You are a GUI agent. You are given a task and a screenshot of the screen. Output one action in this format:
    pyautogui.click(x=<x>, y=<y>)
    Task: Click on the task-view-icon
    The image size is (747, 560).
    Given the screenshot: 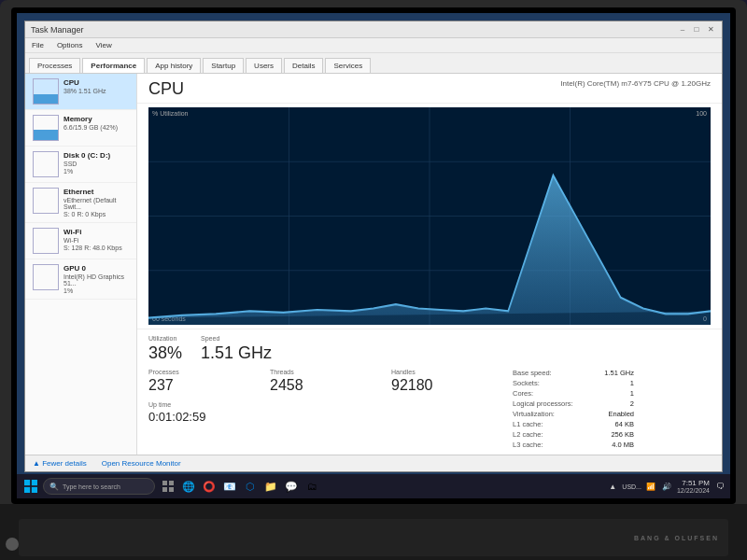 What is the action you would take?
    pyautogui.click(x=168, y=486)
    